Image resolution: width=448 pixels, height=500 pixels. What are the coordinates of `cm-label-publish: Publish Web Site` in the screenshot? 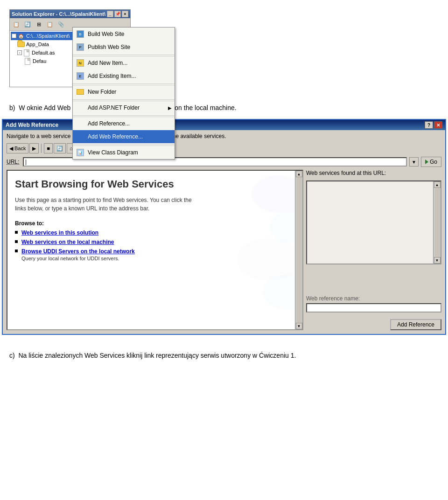 It's located at (130, 47).